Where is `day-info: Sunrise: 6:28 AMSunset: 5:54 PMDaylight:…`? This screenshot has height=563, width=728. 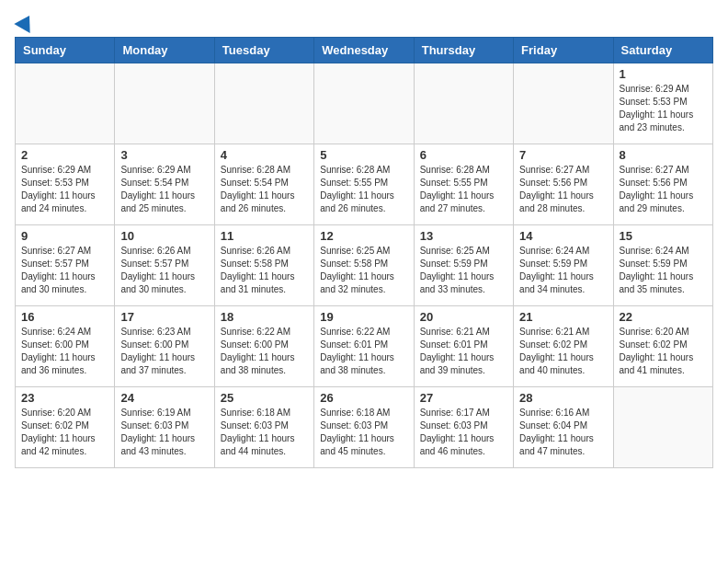 day-info: Sunrise: 6:28 AMSunset: 5:54 PMDaylight:… is located at coordinates (265, 190).